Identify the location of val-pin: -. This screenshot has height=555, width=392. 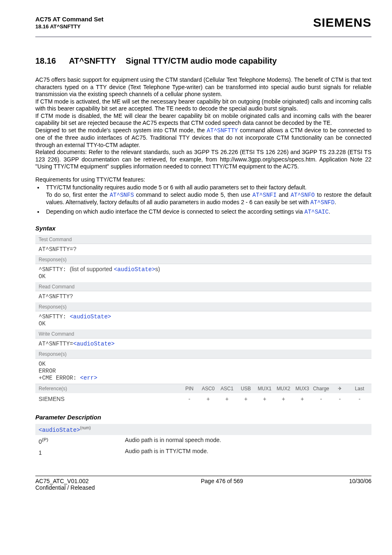
(189, 399).